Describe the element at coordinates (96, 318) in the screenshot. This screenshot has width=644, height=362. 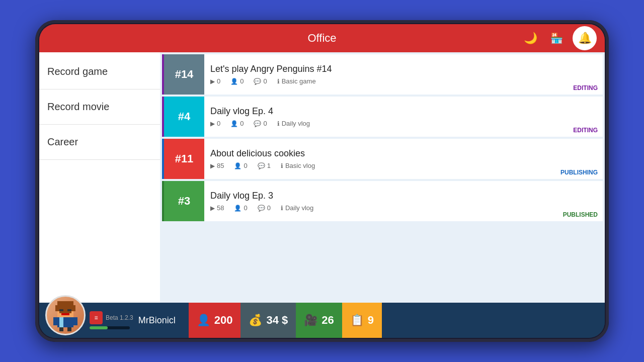
I see `beta-icon: ≡` at that location.